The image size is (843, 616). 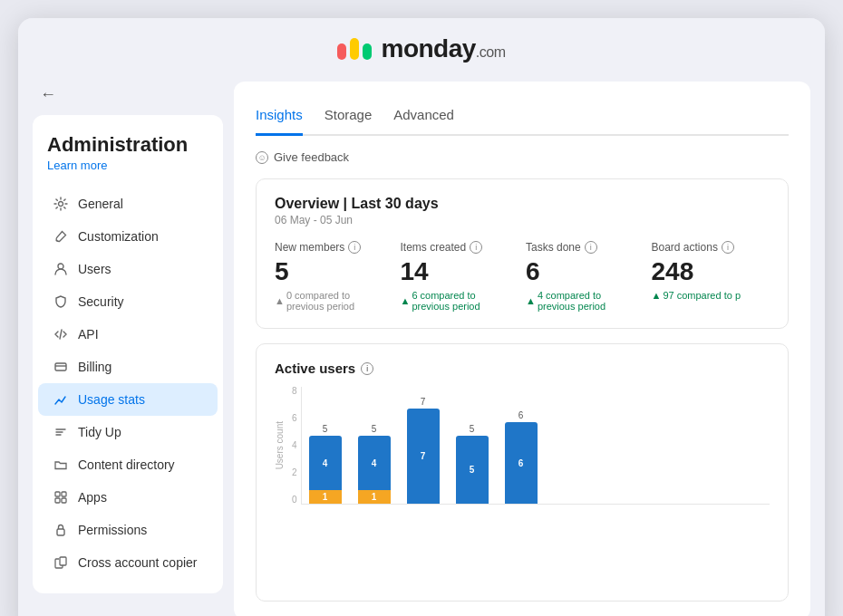 What do you see at coordinates (61, 269) in the screenshot?
I see `user-icon` at bounding box center [61, 269].